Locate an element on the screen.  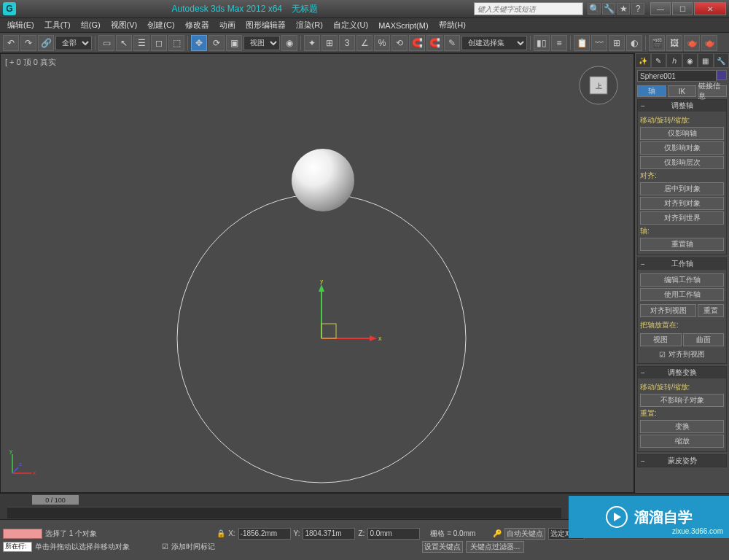
mirror-icon: ▮▯ is located at coordinates (542, 43).